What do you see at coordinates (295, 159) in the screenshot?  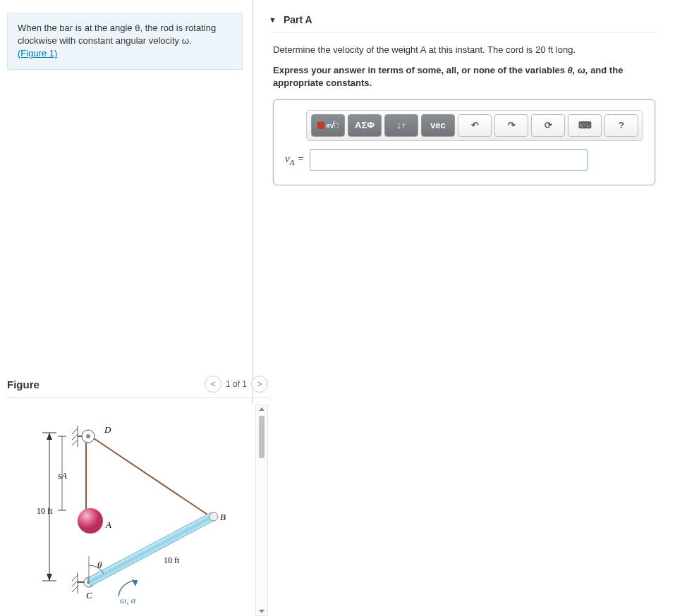 I see `answer-label: vA =` at bounding box center [295, 159].